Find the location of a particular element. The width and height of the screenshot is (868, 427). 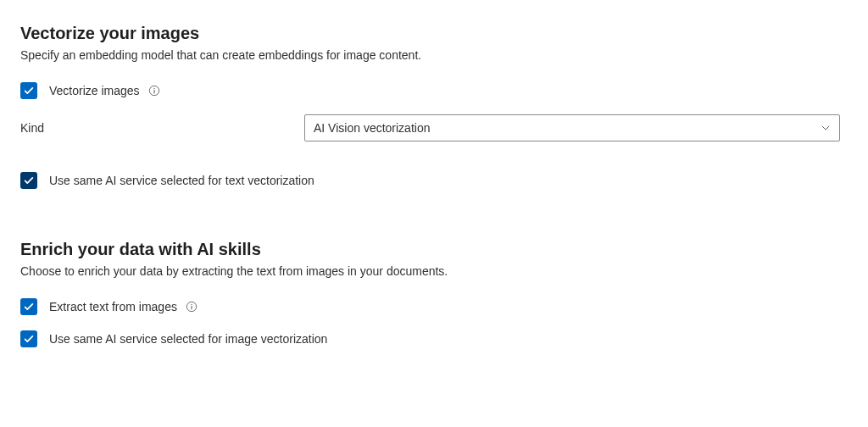

vectorize-images-row: Vectorize images is located at coordinates (434, 91).